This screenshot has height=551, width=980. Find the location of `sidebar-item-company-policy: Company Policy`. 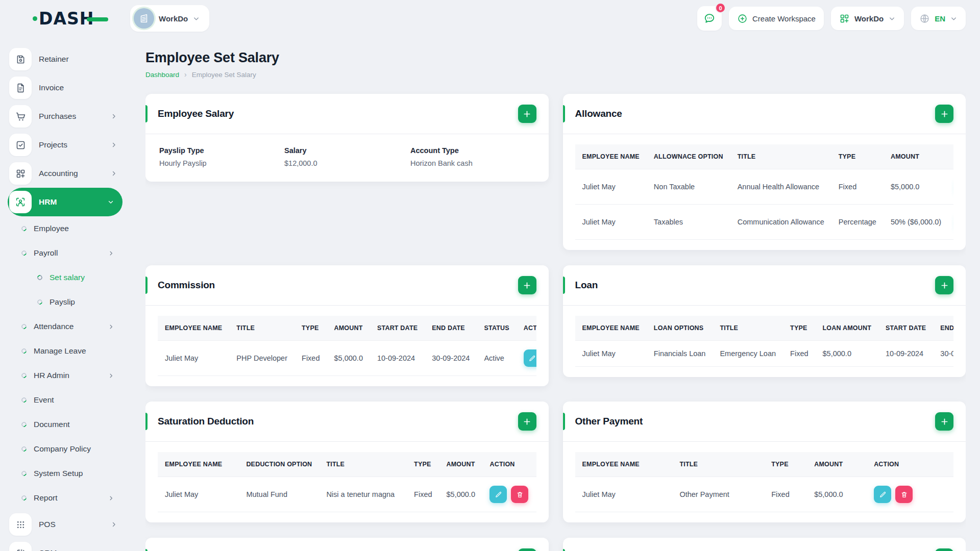

sidebar-item-company-policy: Company Policy is located at coordinates (65, 449).